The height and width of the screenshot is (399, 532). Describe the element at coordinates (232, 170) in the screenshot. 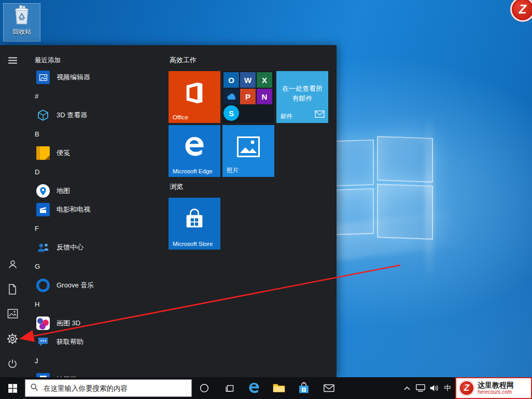

I see `tile-label: 照片` at that location.